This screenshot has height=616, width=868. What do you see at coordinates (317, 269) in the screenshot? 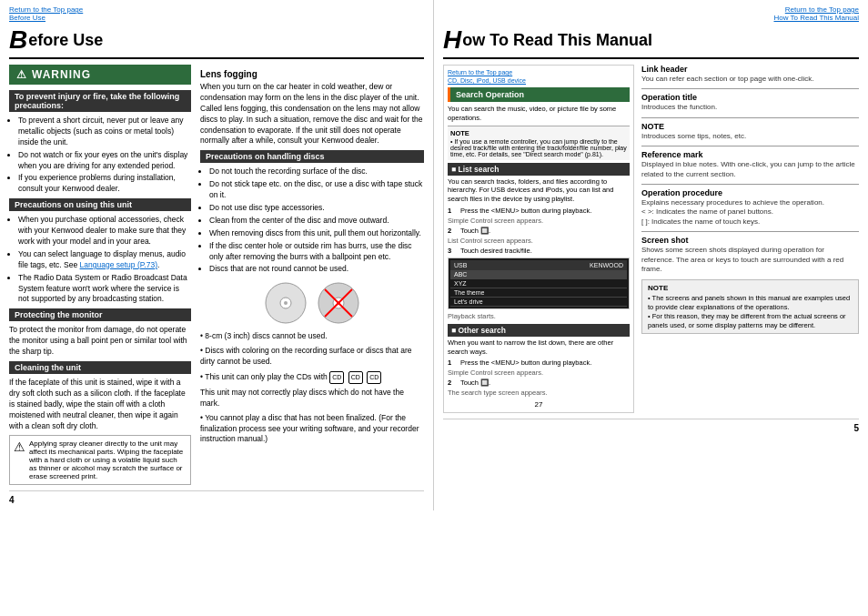
I see `list-item: Discs that are not round cannot be used.` at bounding box center [317, 269].